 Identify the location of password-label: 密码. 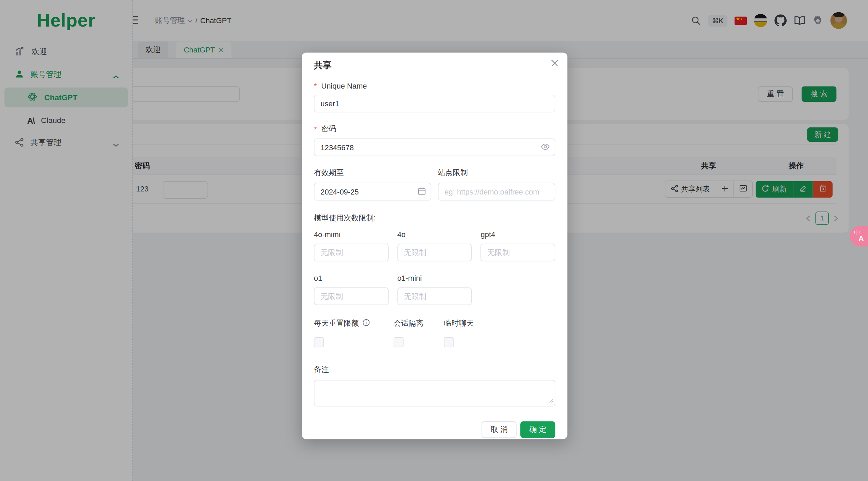
(435, 129).